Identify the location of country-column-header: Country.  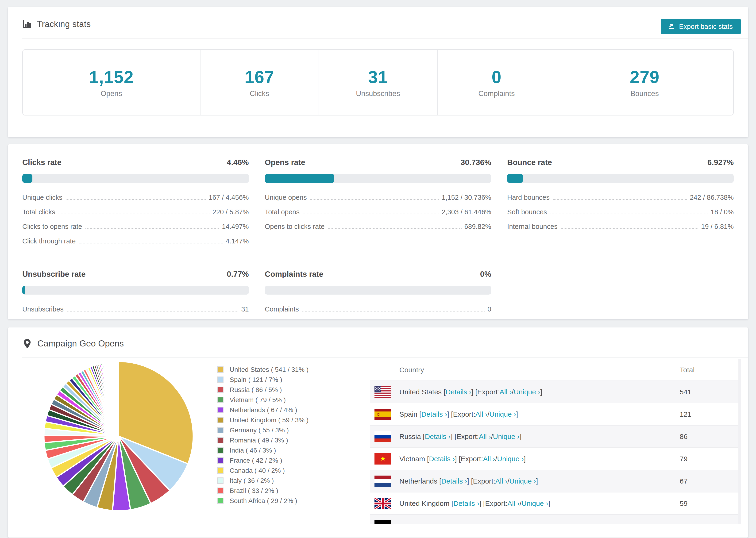
(527, 370).